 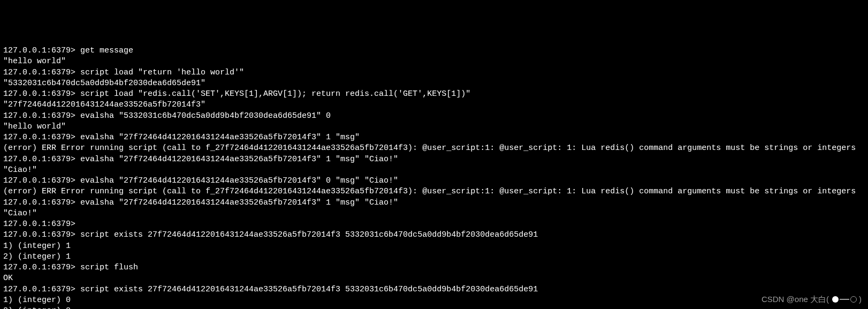 What do you see at coordinates (434, 84) in the screenshot?
I see `terminal-line: "5332031c6b470dc5a0dd9b4bf2030dea6d65de9…` at bounding box center [434, 84].